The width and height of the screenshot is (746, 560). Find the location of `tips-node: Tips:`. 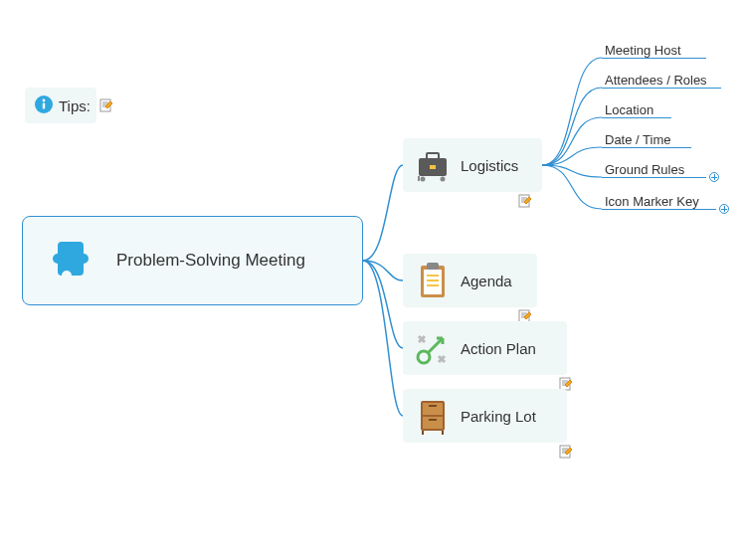

tips-node: Tips: is located at coordinates (61, 105).